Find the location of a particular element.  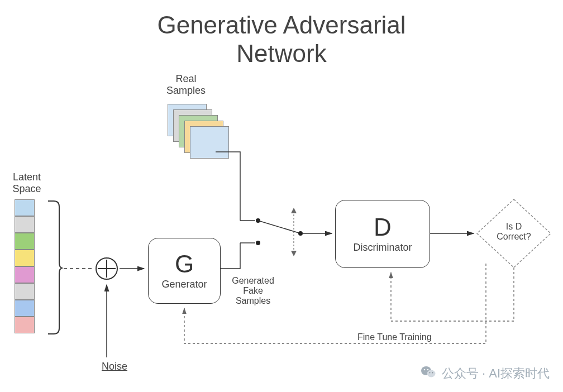

latent-space-label: Latent Space is located at coordinates (27, 183).